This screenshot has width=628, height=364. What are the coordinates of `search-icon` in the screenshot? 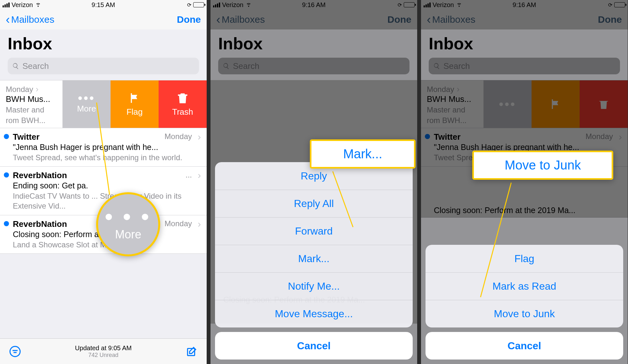 It's located at (16, 66).